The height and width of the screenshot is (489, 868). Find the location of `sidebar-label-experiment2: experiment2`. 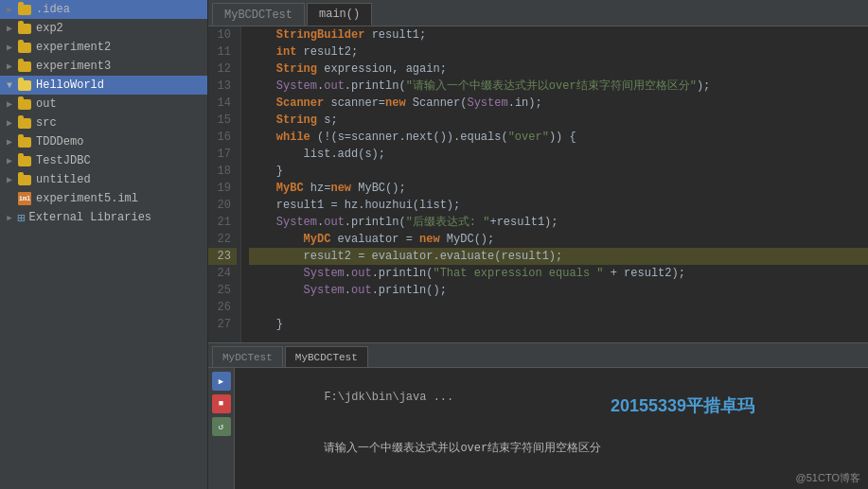

sidebar-label-experiment2: experiment2 is located at coordinates (74, 47).